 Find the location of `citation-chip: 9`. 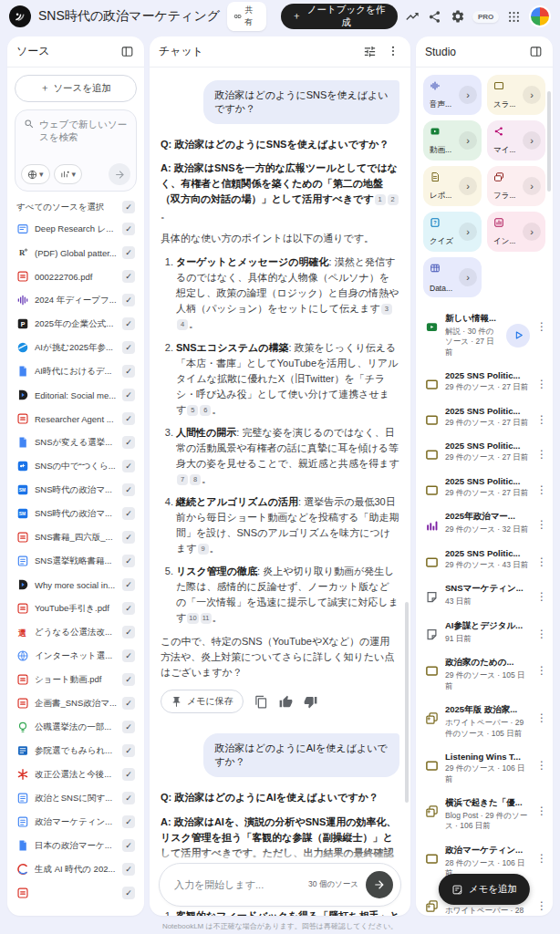

citation-chip: 9 is located at coordinates (203, 549).